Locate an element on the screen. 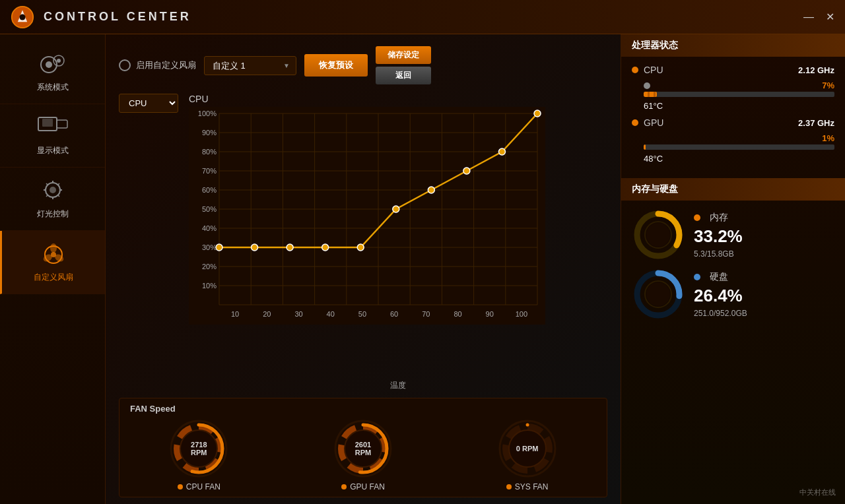 The width and height of the screenshot is (845, 504). sys-fan-label: SYS FAN is located at coordinates (527, 487).